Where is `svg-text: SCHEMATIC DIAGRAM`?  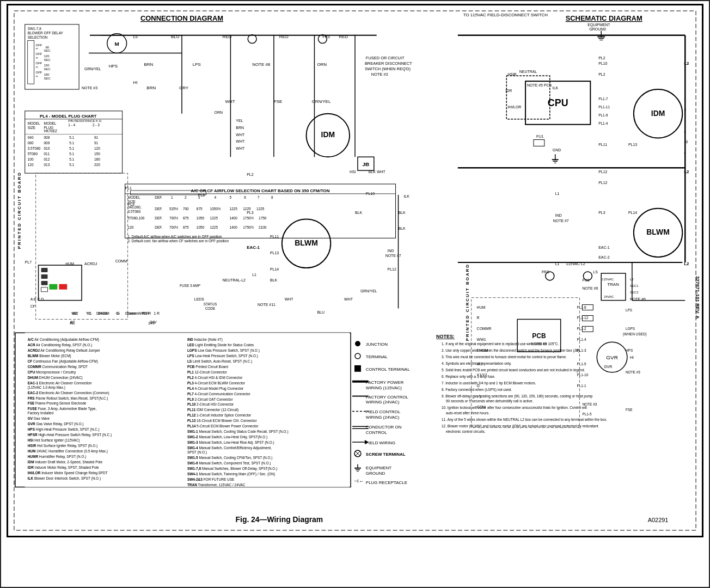 svg-text: SCHEMATIC DIAGRAM is located at coordinates (604, 19).